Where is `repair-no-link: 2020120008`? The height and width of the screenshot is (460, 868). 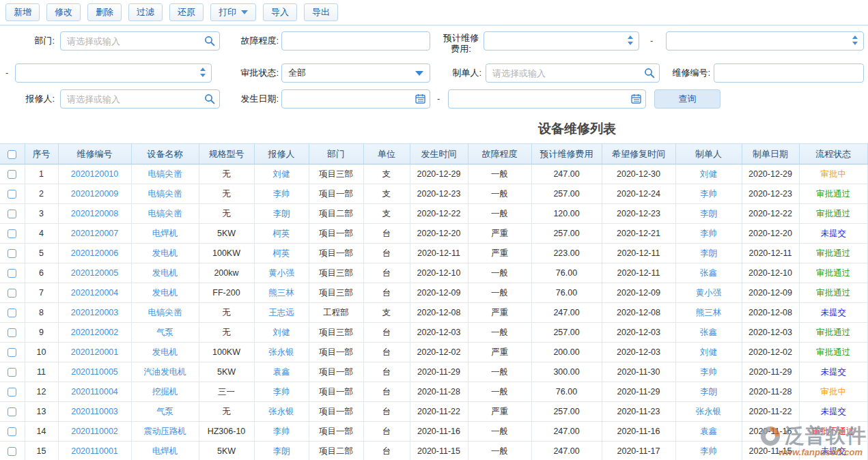 repair-no-link: 2020120008 is located at coordinates (94, 214).